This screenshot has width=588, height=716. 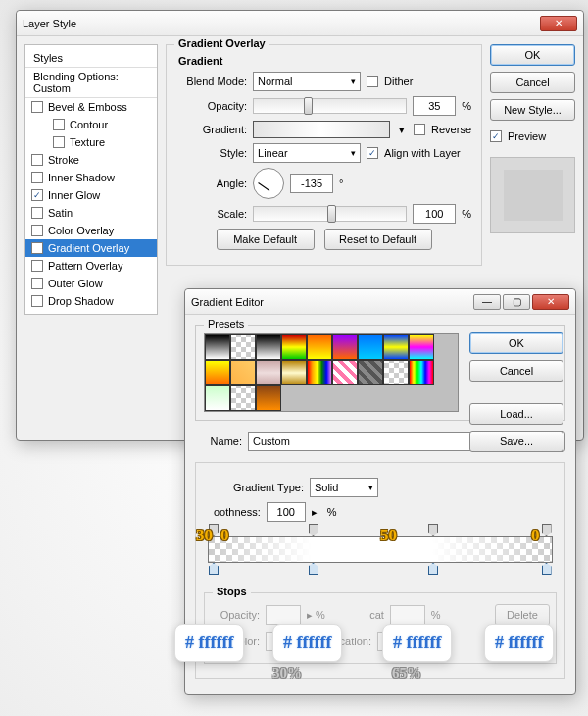 What do you see at coordinates (91, 195) in the screenshot?
I see `style-item-inner-glow: ✓Inner Glow` at bounding box center [91, 195].